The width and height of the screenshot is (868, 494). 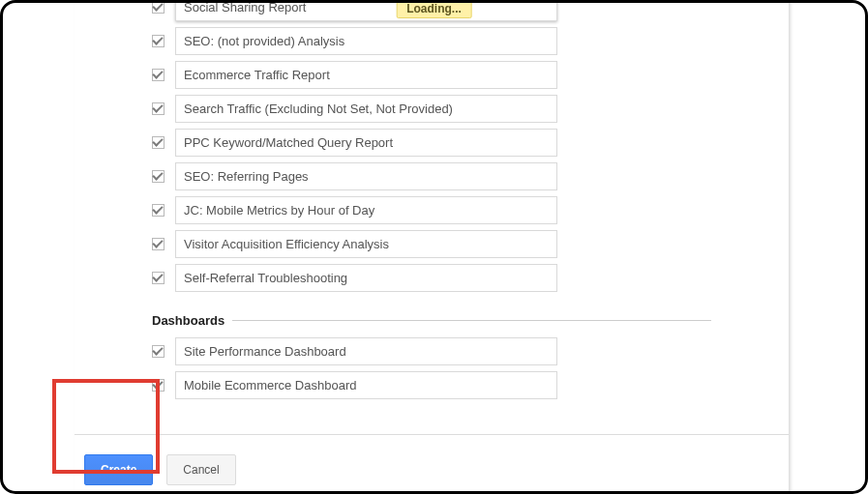 I want to click on report-row: Ecommerce Traffic Report, so click(x=432, y=75).